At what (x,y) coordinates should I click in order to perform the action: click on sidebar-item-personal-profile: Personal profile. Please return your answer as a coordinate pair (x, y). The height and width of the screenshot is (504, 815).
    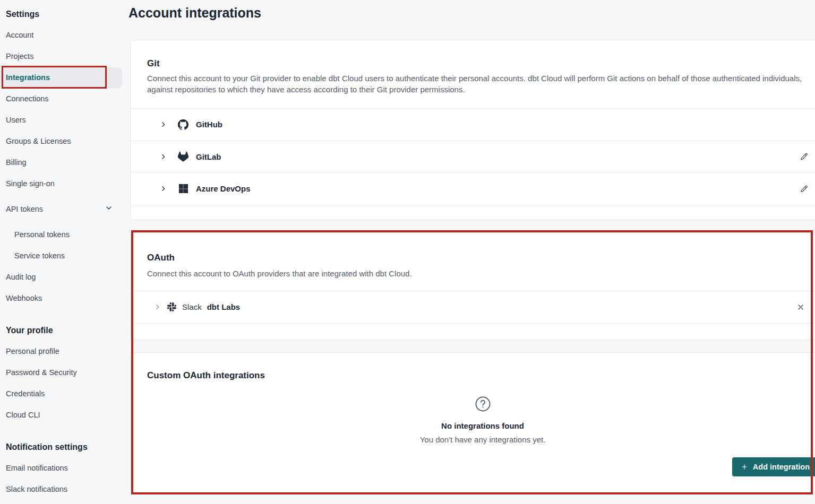
    Looking at the image, I should click on (33, 351).